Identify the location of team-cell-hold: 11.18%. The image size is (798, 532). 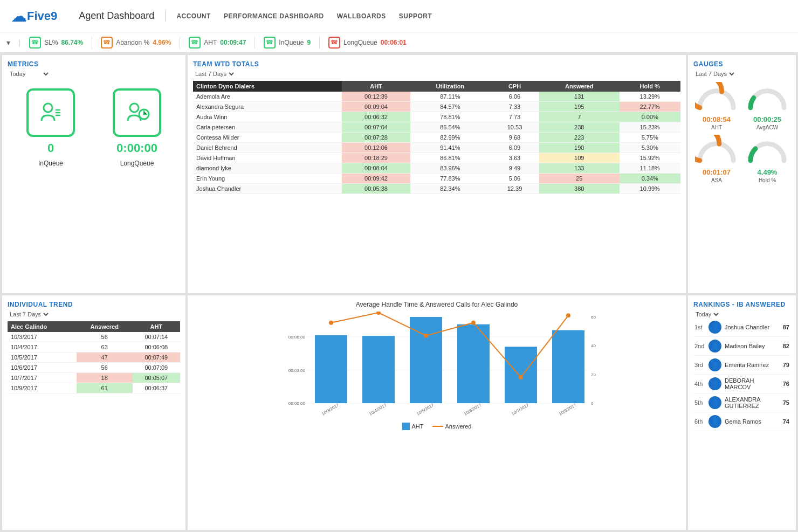
(650, 168).